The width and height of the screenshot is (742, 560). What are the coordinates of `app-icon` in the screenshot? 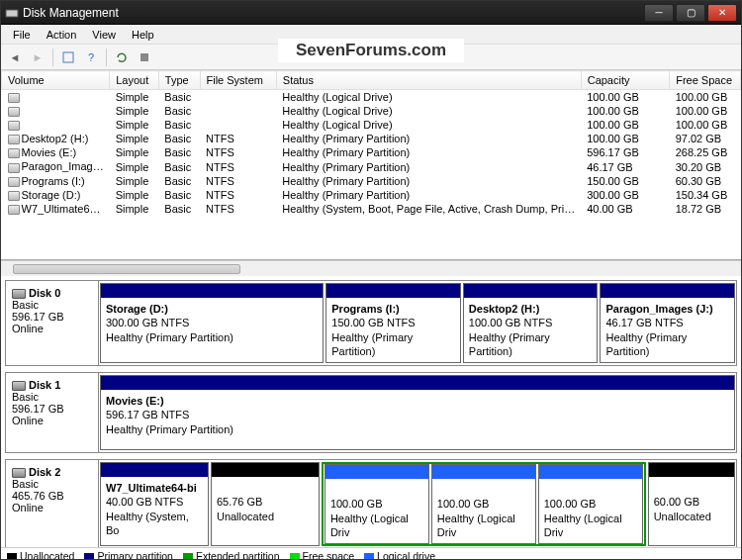 It's located at (12, 13).